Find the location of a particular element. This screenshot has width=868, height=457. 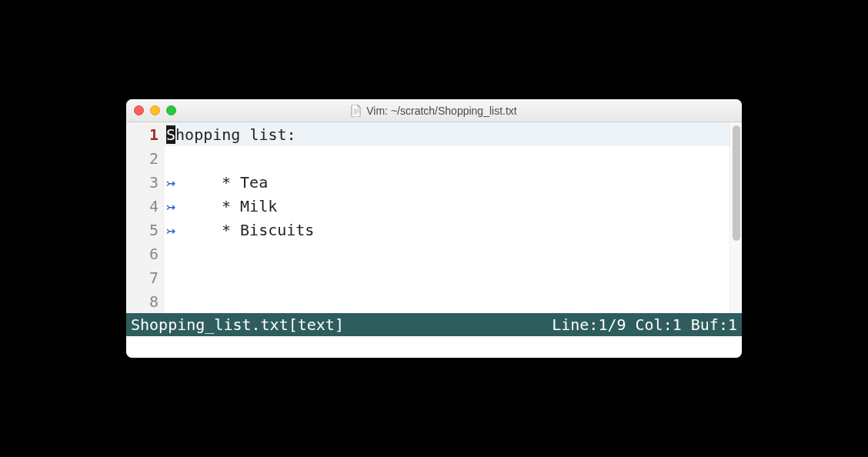

maximize-button is located at coordinates (171, 111).